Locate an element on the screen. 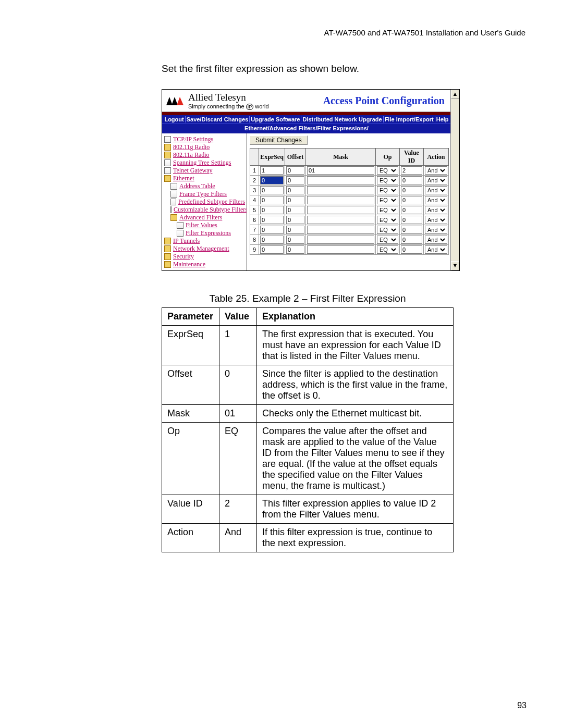  nav-item: Security is located at coordinates (204, 256).